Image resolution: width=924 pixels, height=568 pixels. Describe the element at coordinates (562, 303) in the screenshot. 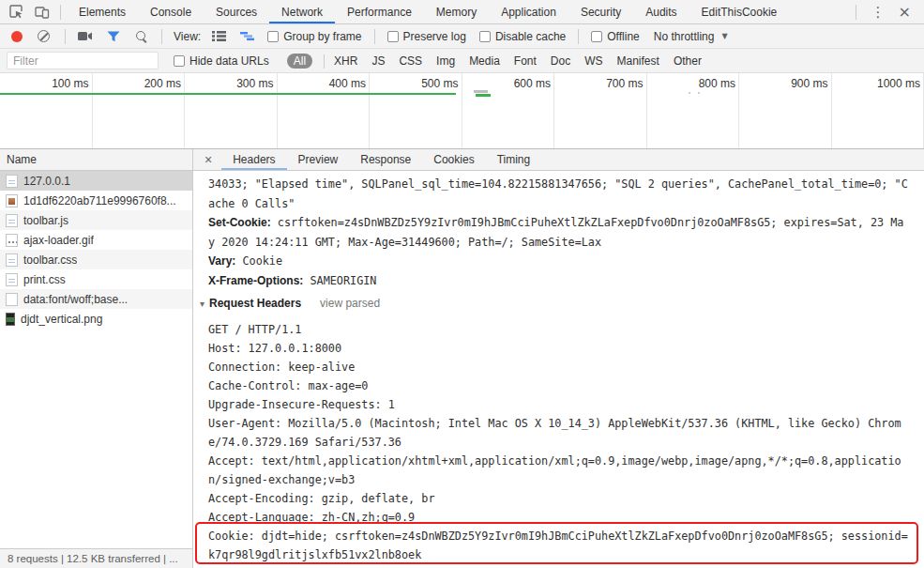

I see `request-headers-section: ▾ Request Headers view parsed` at that location.